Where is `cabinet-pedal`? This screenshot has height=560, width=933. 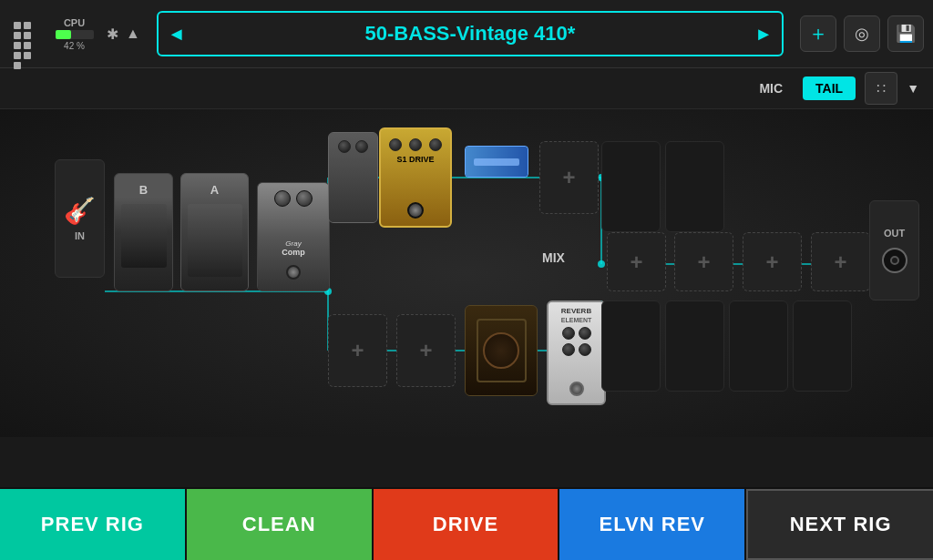
cabinet-pedal is located at coordinates (501, 351).